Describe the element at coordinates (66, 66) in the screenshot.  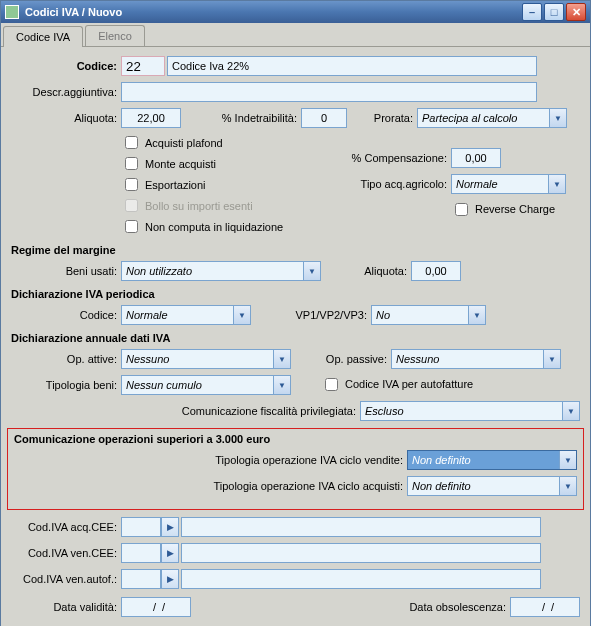
I see `codice-label: Codice:` at that location.